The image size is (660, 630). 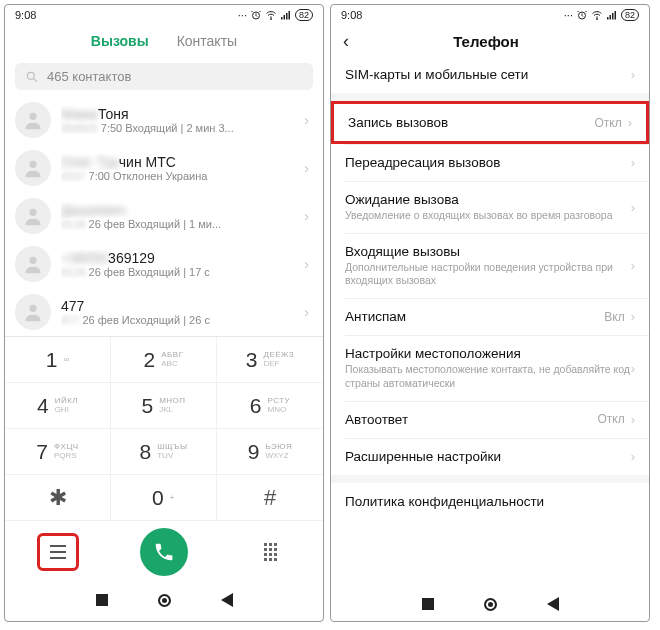 I want to click on row-call-recording: Запись вызовов Откл ›, so click(x=490, y=122).